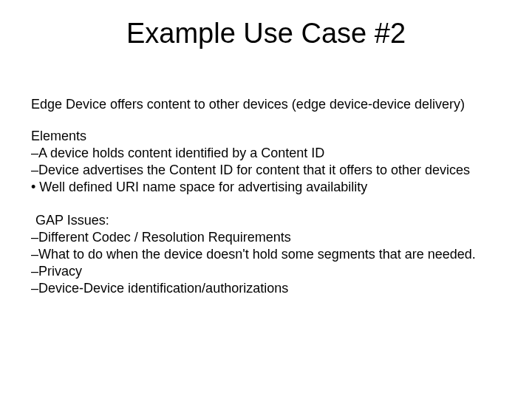 The width and height of the screenshot is (532, 399). Describe the element at coordinates (266, 105) in the screenshot. I see `subtitle-line: Edge Device offers content to other devi…` at that location.